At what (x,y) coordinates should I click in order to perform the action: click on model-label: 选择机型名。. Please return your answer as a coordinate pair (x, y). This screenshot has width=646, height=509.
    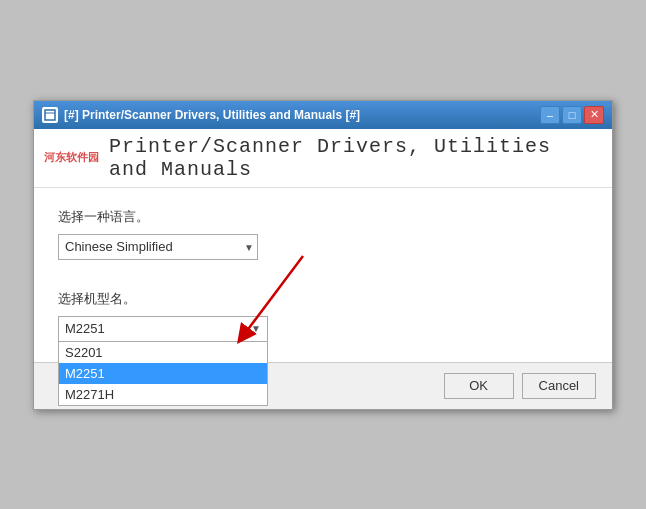
    Looking at the image, I should click on (323, 299).